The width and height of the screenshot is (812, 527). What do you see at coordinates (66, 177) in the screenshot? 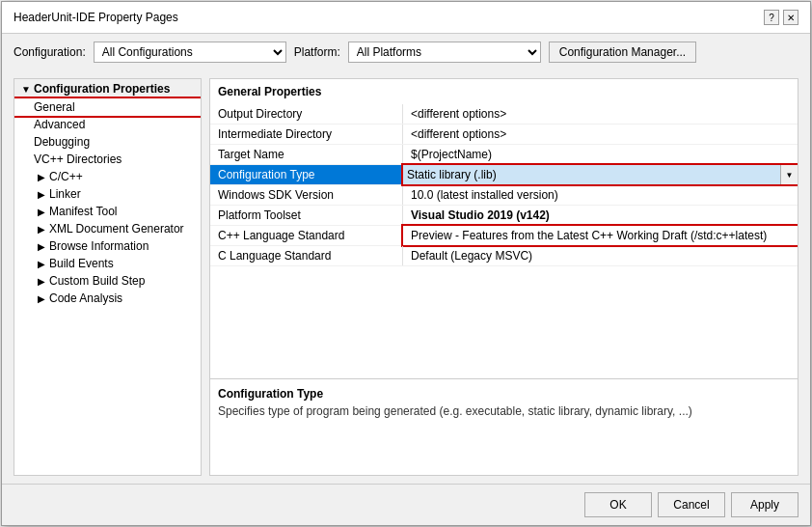
I see `tree-item-cpp-label: C/C++` at bounding box center [66, 177].